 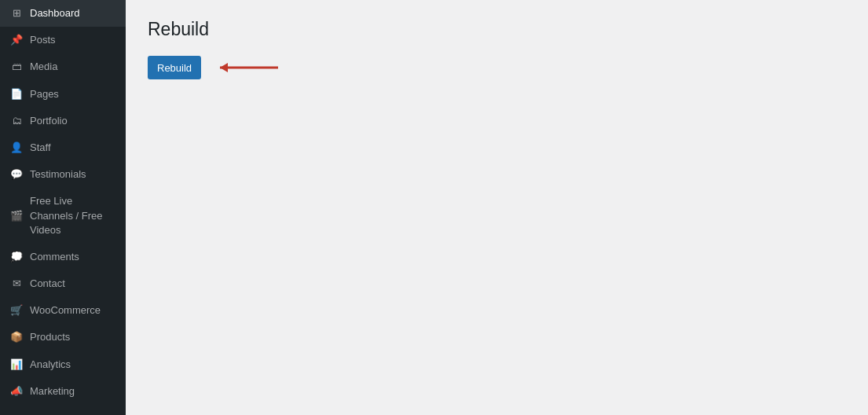 What do you see at coordinates (63, 94) in the screenshot?
I see `sidebar-item-pages: 📄Pages` at bounding box center [63, 94].